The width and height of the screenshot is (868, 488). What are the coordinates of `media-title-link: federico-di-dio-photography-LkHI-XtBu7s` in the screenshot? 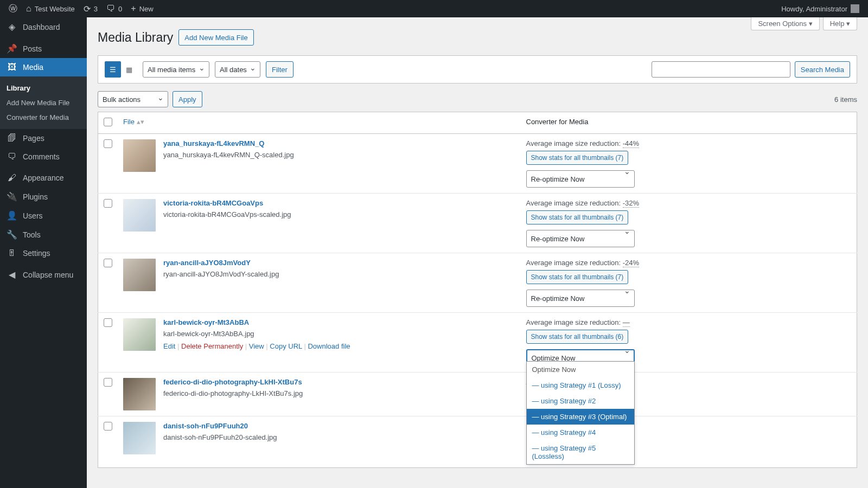 It's located at (233, 382).